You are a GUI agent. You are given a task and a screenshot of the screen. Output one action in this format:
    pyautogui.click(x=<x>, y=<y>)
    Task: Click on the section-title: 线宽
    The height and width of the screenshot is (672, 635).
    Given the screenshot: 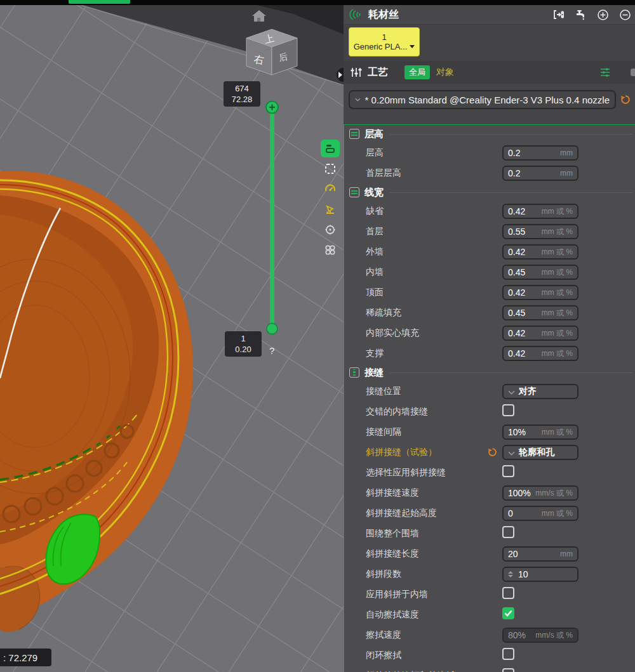 What is the action you would take?
    pyautogui.click(x=374, y=193)
    